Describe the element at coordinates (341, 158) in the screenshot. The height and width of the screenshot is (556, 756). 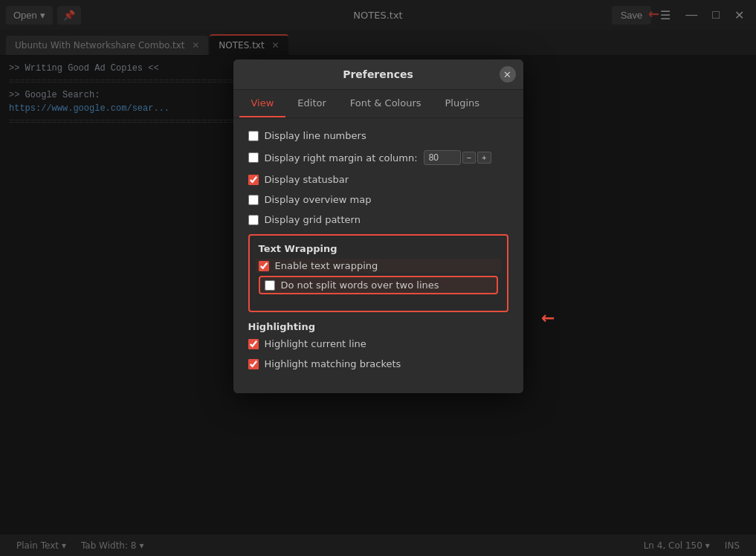
I see `label-right-margin: Display right margin at column:` at that location.